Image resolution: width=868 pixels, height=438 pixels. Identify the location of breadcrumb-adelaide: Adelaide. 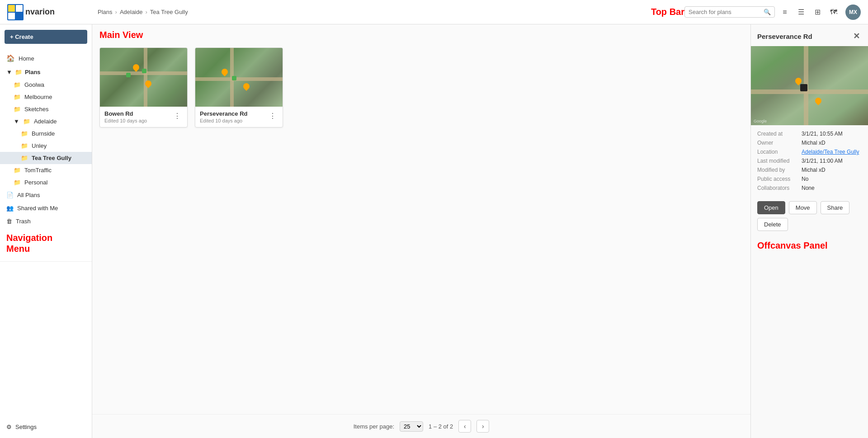
(131, 12).